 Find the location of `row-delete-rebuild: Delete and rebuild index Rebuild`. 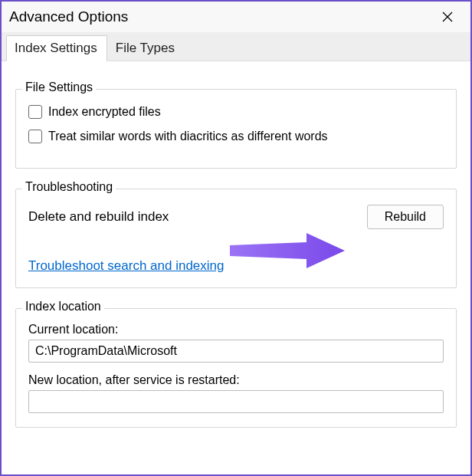

row-delete-rebuild: Delete and rebuild index Rebuild is located at coordinates (236, 217).